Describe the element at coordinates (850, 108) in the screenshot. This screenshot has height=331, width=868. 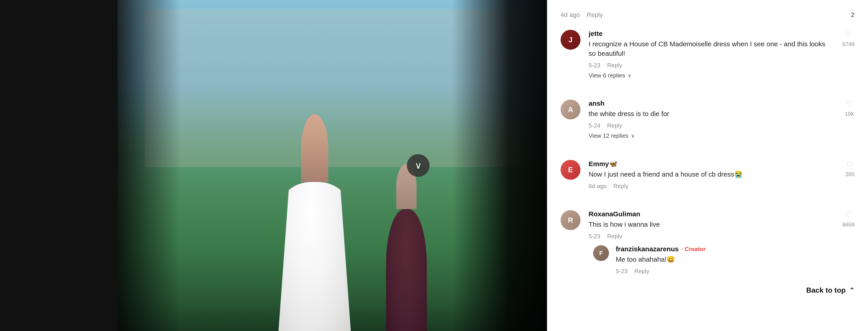
I see `like-section-ansh: ♡ 10K` at that location.